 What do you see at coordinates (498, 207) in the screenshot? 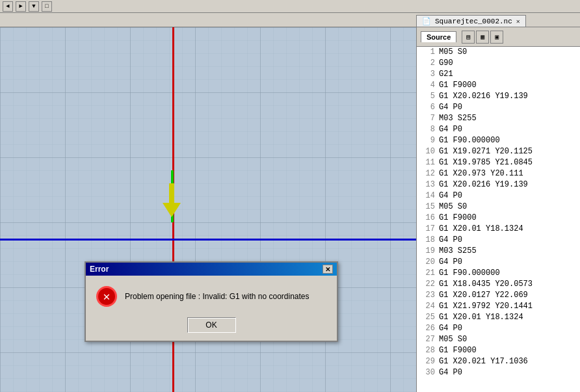
I see `code-line: 15M05 S0` at bounding box center [498, 207].